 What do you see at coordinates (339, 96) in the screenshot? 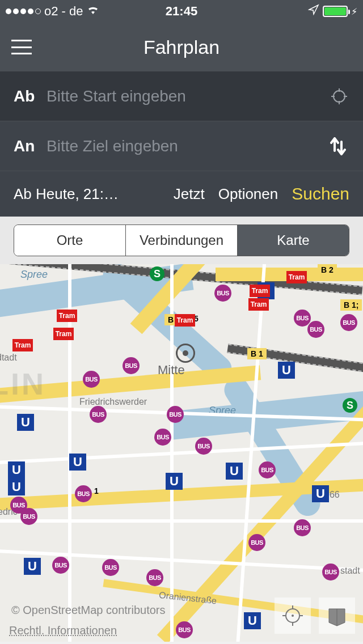
I see `locate-icon` at bounding box center [339, 96].